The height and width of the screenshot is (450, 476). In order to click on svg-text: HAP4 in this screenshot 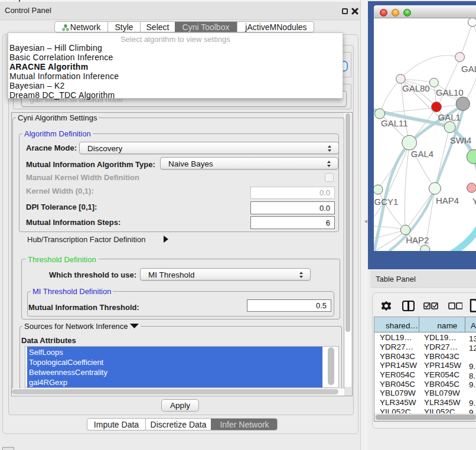, I will do `click(448, 201)`.